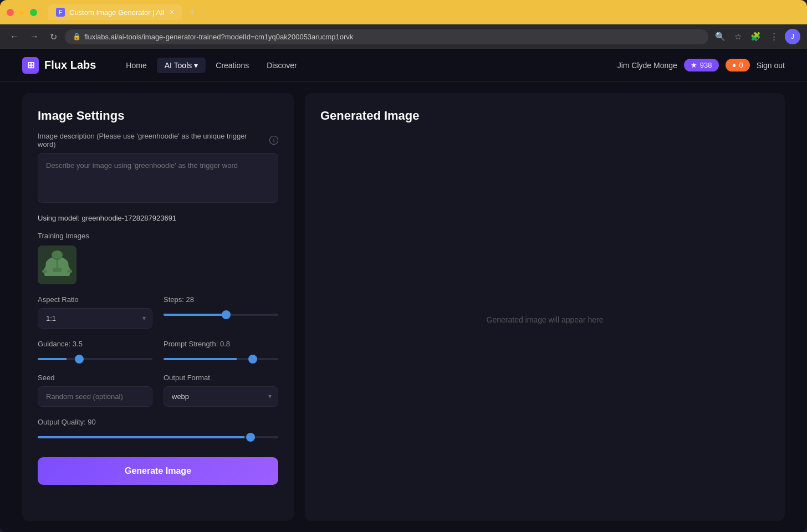  What do you see at coordinates (95, 344) in the screenshot?
I see `guidance-label: Guidance: 3.5` at bounding box center [95, 344].